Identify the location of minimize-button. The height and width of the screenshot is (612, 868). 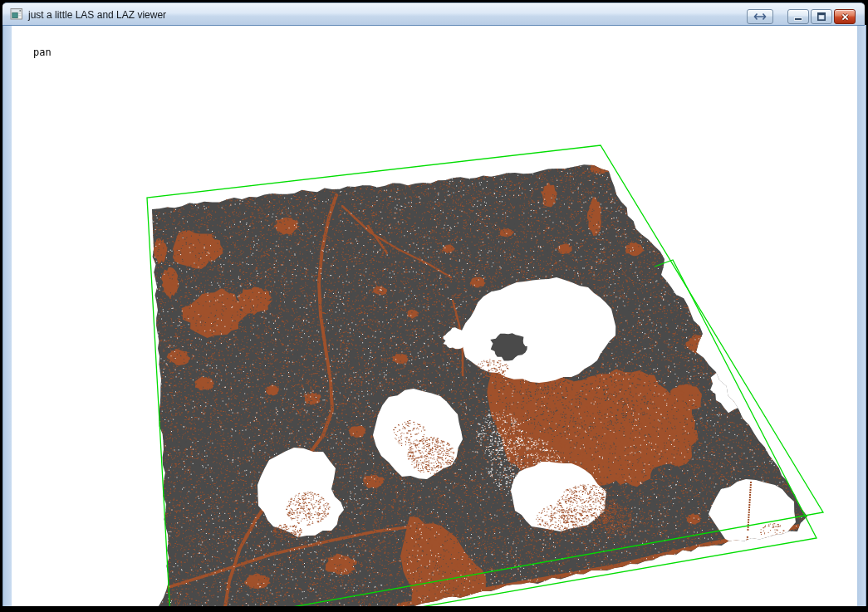
(798, 17).